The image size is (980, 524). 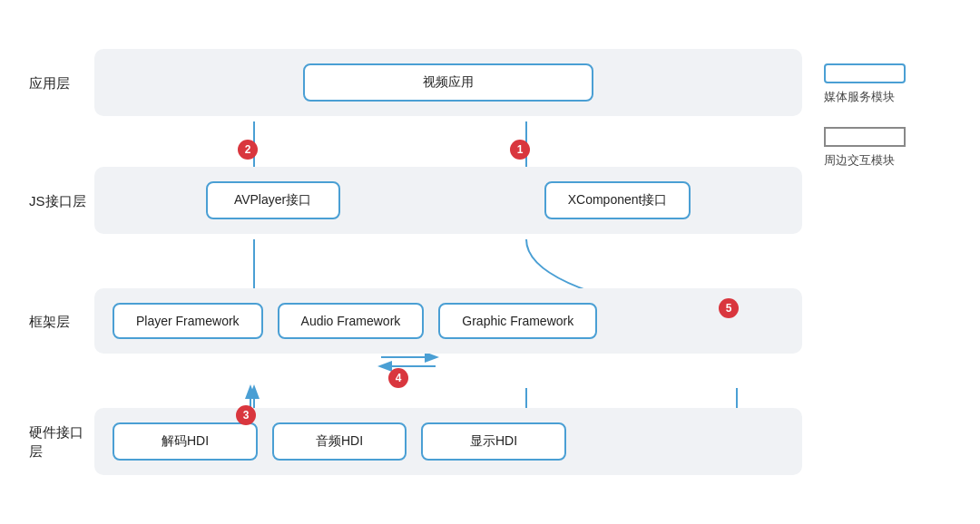 What do you see at coordinates (248, 150) in the screenshot?
I see `badge-2: 2` at bounding box center [248, 150].